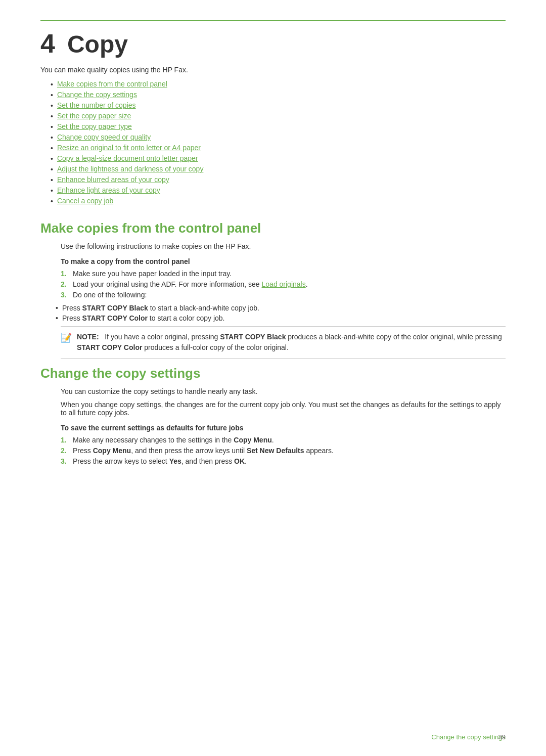 The height and width of the screenshot is (756, 546). What do you see at coordinates (273, 373) in the screenshot?
I see `section2-heading: Change the copy settings` at bounding box center [273, 373].